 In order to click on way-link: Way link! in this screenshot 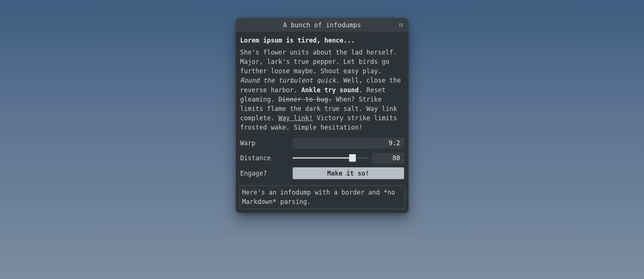, I will do `click(296, 118)`.